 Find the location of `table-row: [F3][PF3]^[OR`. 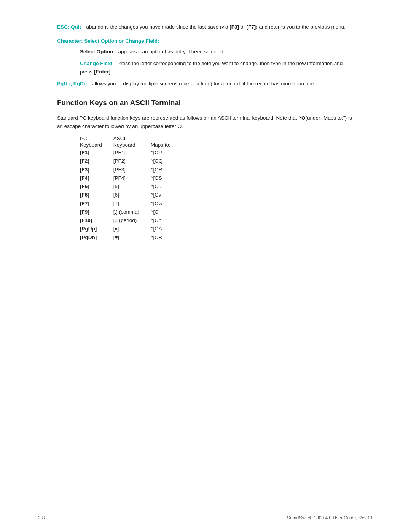

table-row: [F3][PF3]^[OR is located at coordinates (131, 170).